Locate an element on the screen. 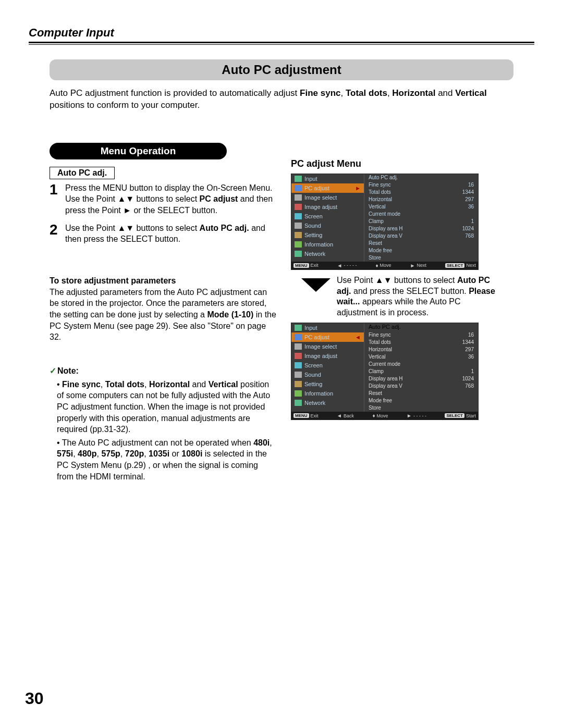 Image resolution: width=563 pixels, height=728 pixels. step-text: Use the Point ▲▼ buttons to select Auto … is located at coordinates (171, 233).